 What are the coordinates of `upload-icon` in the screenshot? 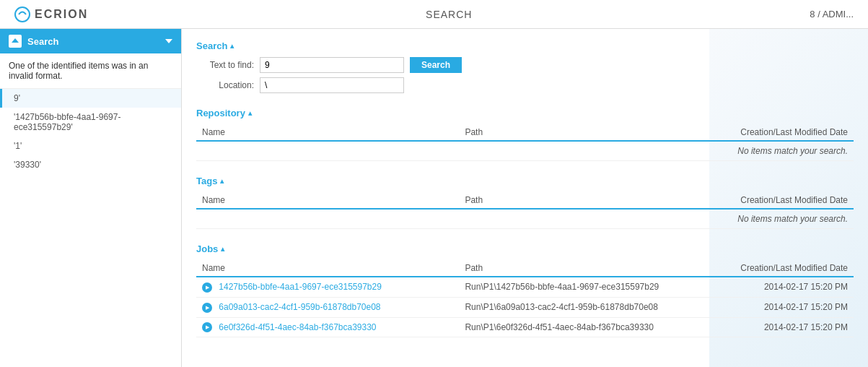 It's located at (15, 41).